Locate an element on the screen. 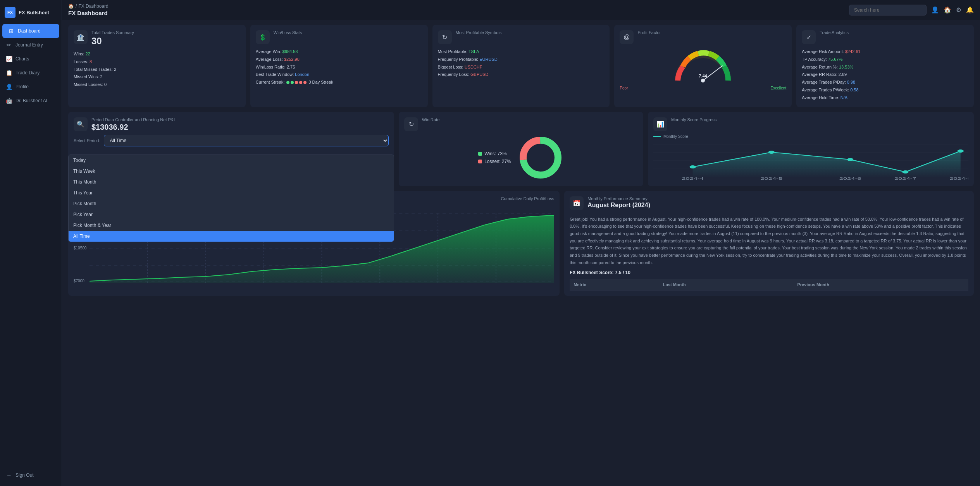 This screenshot has height=486, width=980. logo-text: FX Bullsheet is located at coordinates (34, 12).